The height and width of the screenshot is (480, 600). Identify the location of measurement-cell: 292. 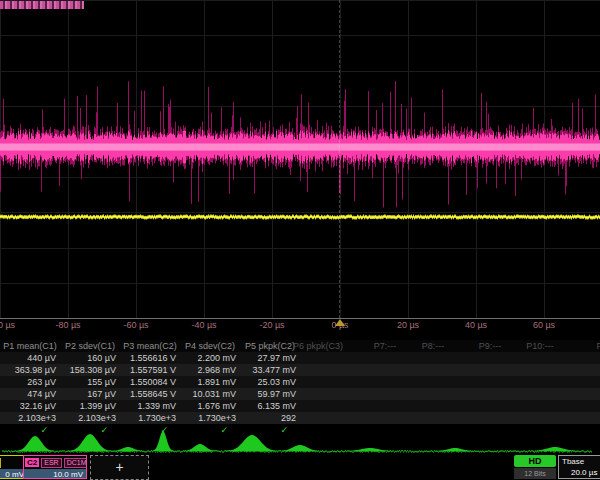
(268, 418).